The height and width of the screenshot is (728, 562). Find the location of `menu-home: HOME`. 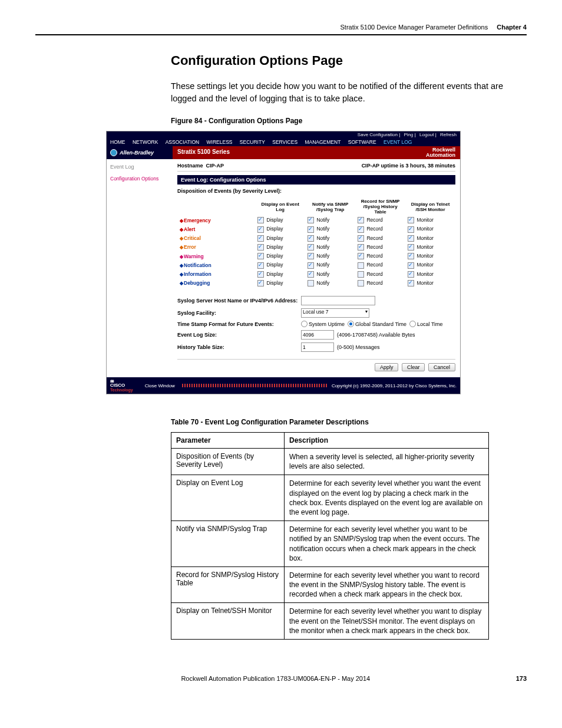

menu-home: HOME is located at coordinates (118, 142).